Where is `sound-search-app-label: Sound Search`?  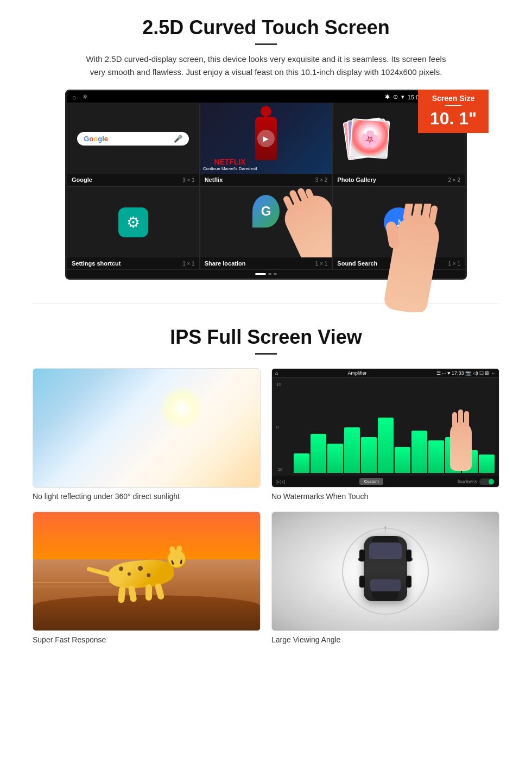
sound-search-app-label: Sound Search is located at coordinates (357, 263).